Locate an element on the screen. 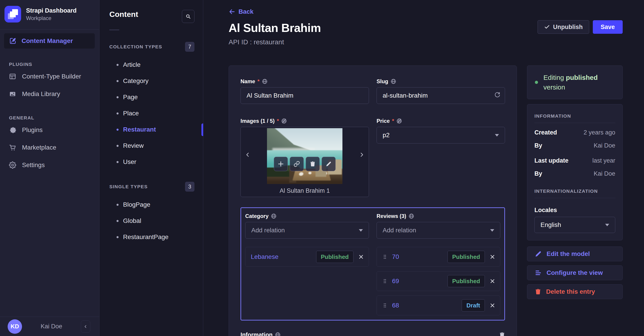 The width and height of the screenshot is (644, 336). collection-type-user: User is located at coordinates (156, 162).